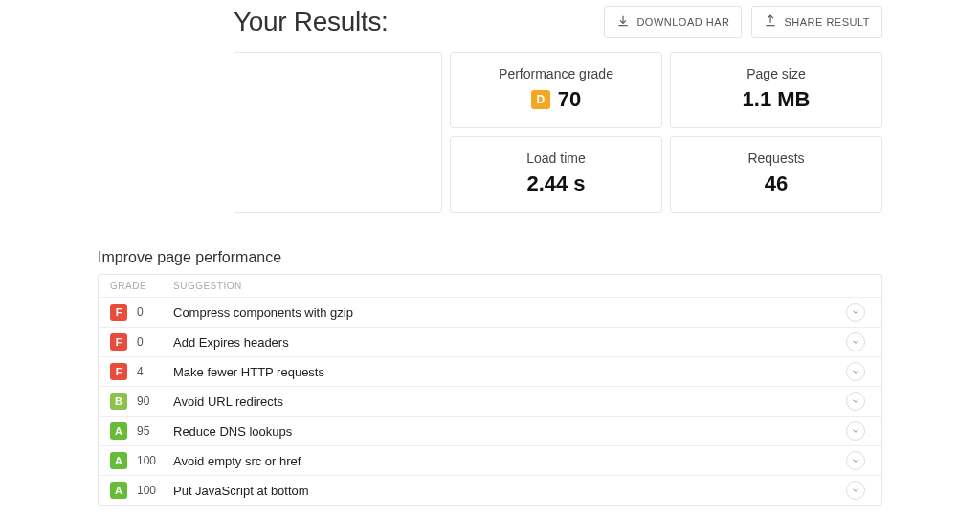 The width and height of the screenshot is (980, 521). Describe the element at coordinates (490, 431) in the screenshot. I see `table-row: A95Reduce DNS lookups` at that location.